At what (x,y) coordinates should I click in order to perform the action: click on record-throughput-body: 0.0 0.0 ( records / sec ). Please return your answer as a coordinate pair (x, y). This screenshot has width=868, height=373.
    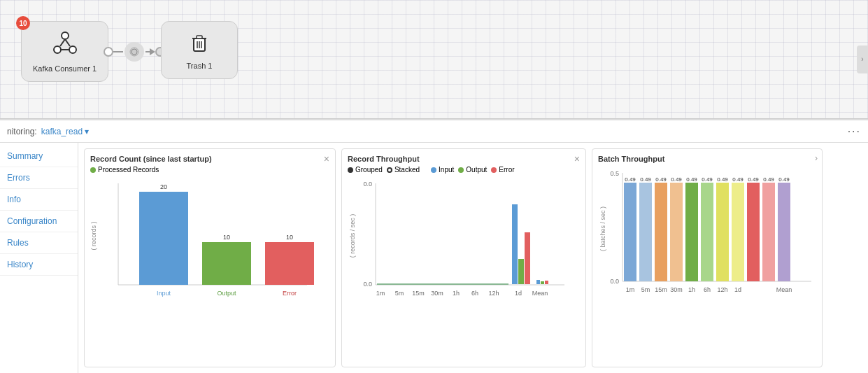
    Looking at the image, I should click on (464, 269).